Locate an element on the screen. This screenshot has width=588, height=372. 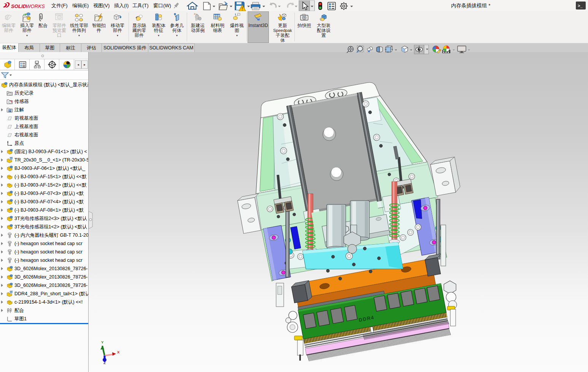
svg-text: X is located at coordinates (119, 352).